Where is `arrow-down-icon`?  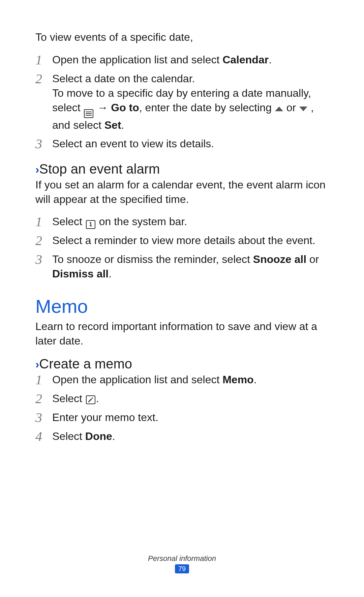
arrow-down-icon is located at coordinates (303, 109).